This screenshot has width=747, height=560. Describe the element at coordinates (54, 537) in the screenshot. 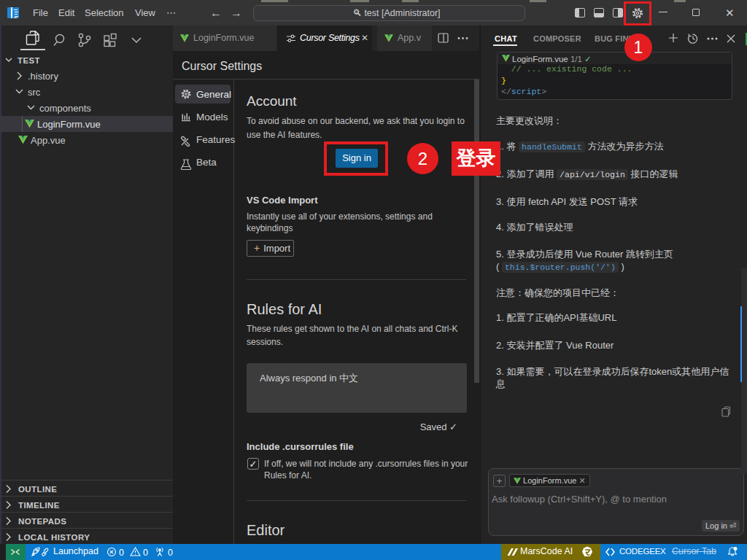

I see `svg-text: LOCAL HISTORY` at that location.